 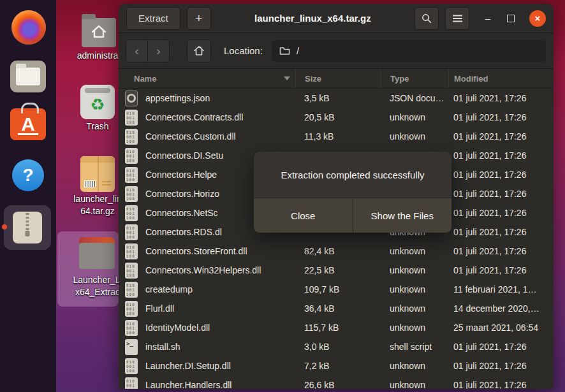 What do you see at coordinates (312, 18) in the screenshot?
I see `window-title: launcher_linux_x64.tar.gz` at bounding box center [312, 18].